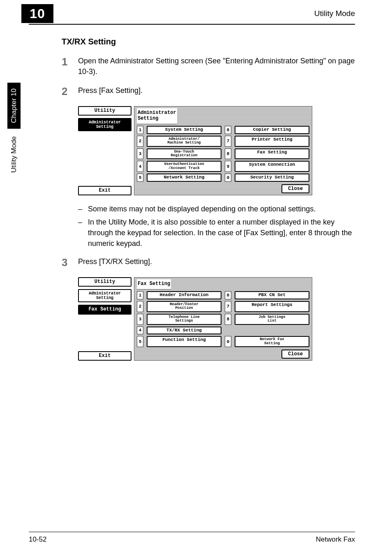 The width and height of the screenshot is (392, 556). I want to click on pbx-cn-set-button: PBX CN Set, so click(272, 295).